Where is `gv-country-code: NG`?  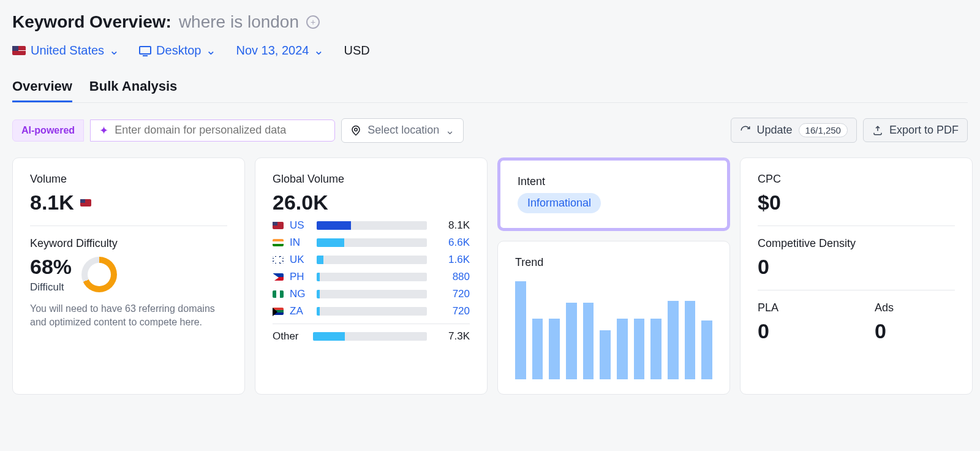 gv-country-code: NG is located at coordinates (300, 294).